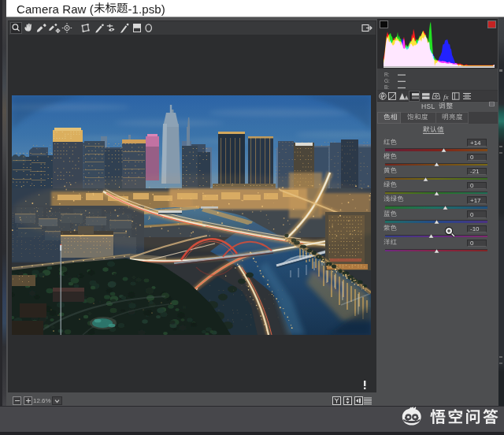  Describe the element at coordinates (446, 97) in the screenshot. I see `svg-text: fx` at that location.